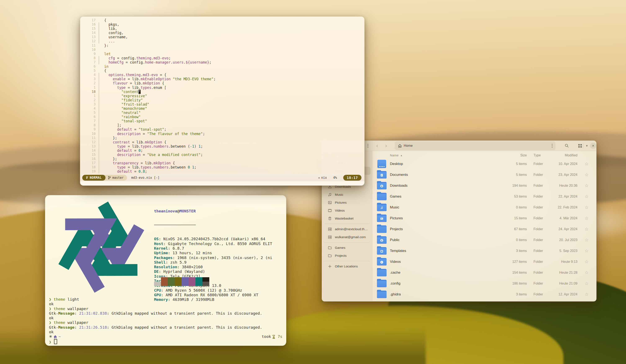 The image size is (626, 364). Describe the element at coordinates (484, 251) in the screenshot. I see `file-row-templates: Templates3 itemsFolder5. Sep 2023☆` at that location.